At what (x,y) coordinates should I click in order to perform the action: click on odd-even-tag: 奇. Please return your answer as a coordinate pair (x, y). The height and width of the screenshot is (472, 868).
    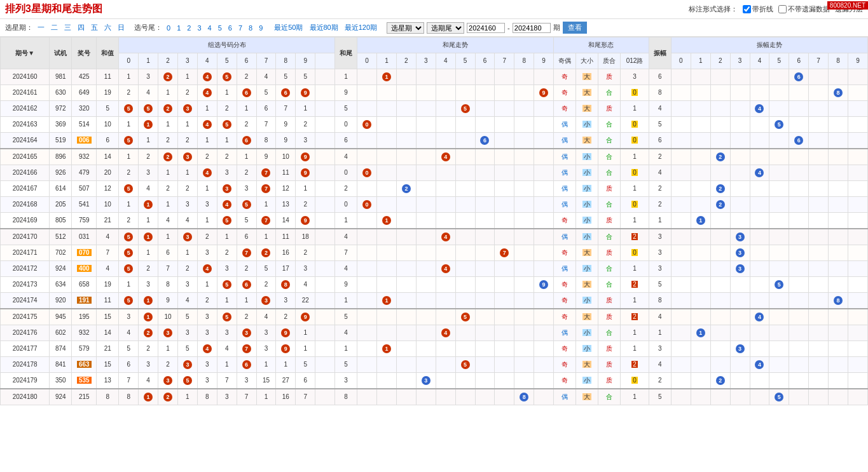
    Looking at the image, I should click on (565, 108).